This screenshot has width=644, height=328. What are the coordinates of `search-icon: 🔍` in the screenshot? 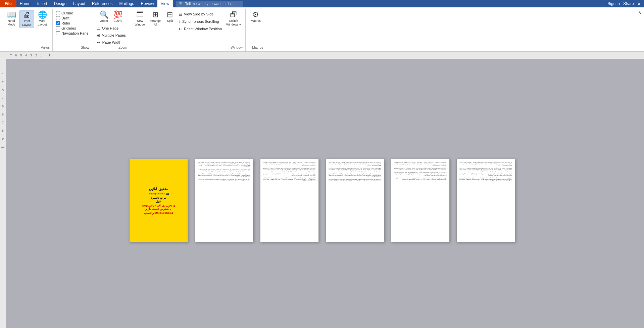 It's located at (181, 4).